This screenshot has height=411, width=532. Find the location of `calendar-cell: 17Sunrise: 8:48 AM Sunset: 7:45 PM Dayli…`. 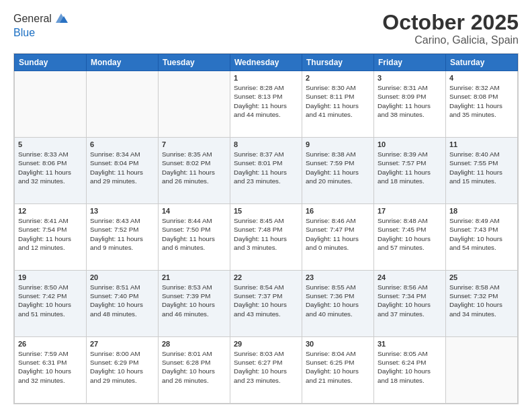

calendar-cell: 17Sunrise: 8:48 AM Sunset: 7:45 PM Dayli… is located at coordinates (410, 238).